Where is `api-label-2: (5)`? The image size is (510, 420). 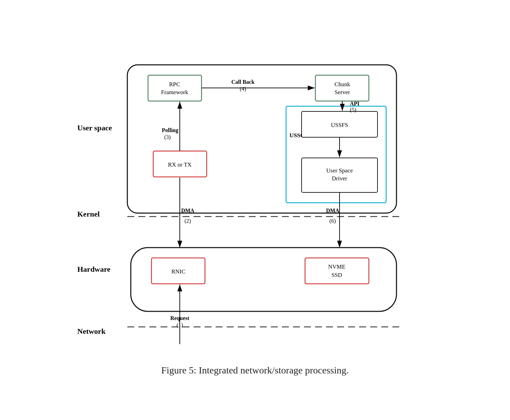 api-label-2: (5) is located at coordinates (353, 110).